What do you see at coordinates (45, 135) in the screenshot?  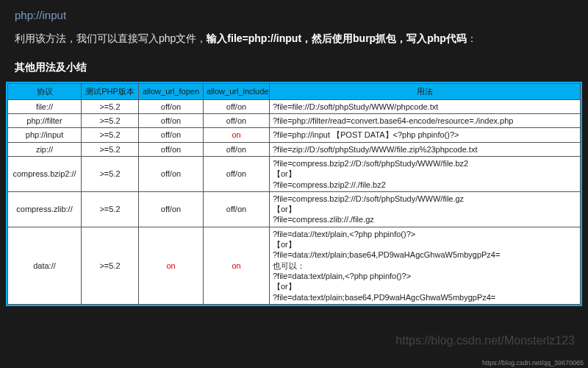 I see `cell-proto: php://input` at bounding box center [45, 135].